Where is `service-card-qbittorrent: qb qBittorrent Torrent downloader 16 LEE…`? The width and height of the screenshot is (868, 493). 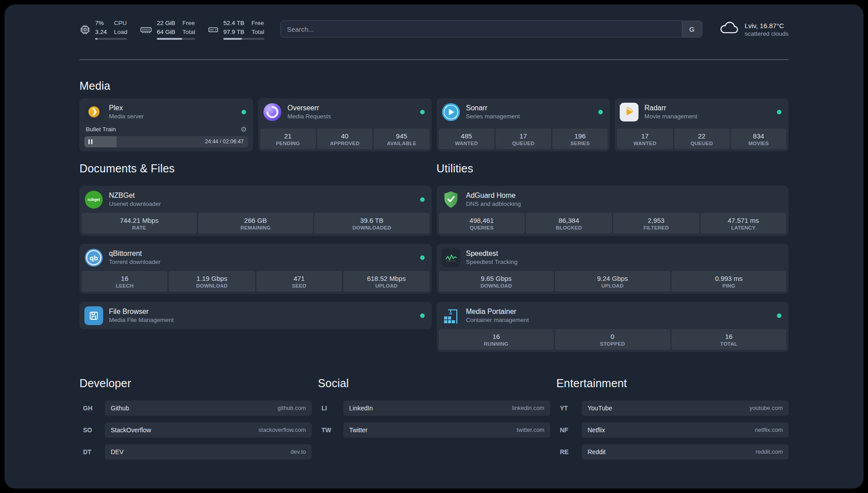
service-card-qbittorrent: qb qBittorrent Torrent downloader 16 LEE… is located at coordinates (255, 269).